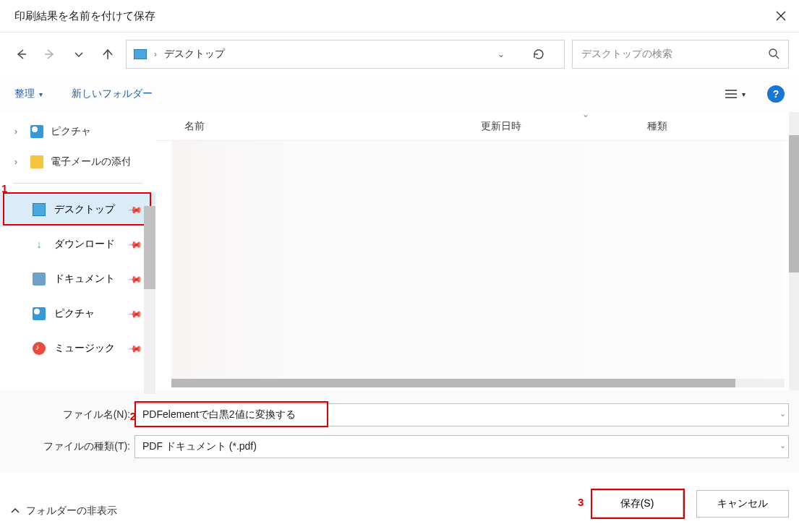 The height and width of the screenshot is (532, 799). Describe the element at coordinates (637, 504) in the screenshot. I see `save-button: 保存(S)` at that location.